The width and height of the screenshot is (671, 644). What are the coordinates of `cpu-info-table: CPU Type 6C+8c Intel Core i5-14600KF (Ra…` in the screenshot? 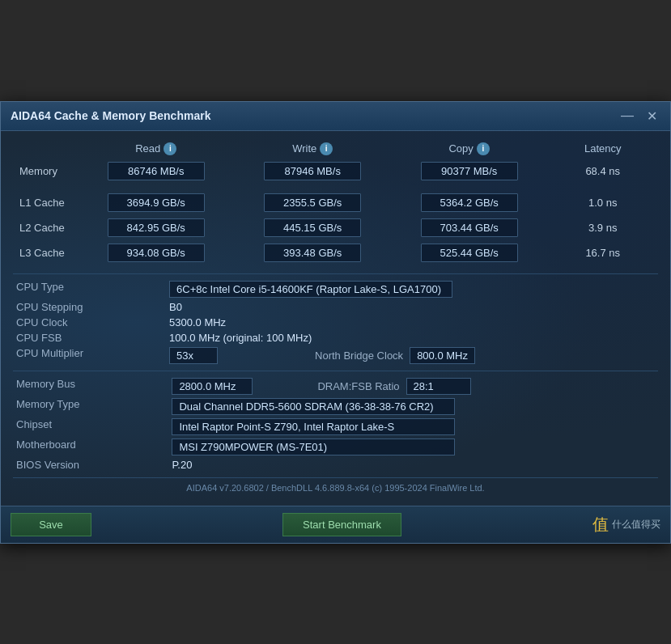 It's located at (335, 322).